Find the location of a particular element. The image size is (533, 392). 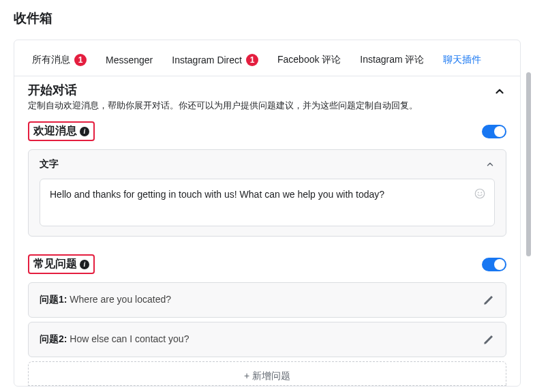

text-header-label: 文字 is located at coordinates (49, 164).